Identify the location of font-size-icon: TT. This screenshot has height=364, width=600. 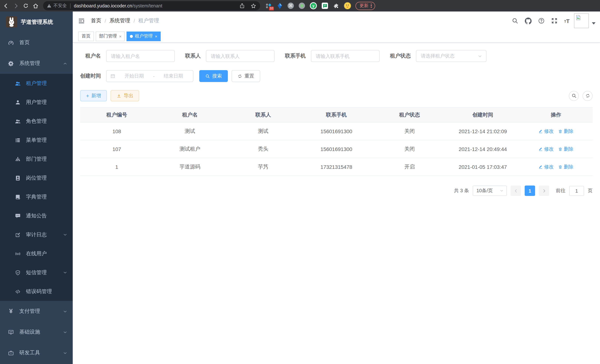
(567, 21).